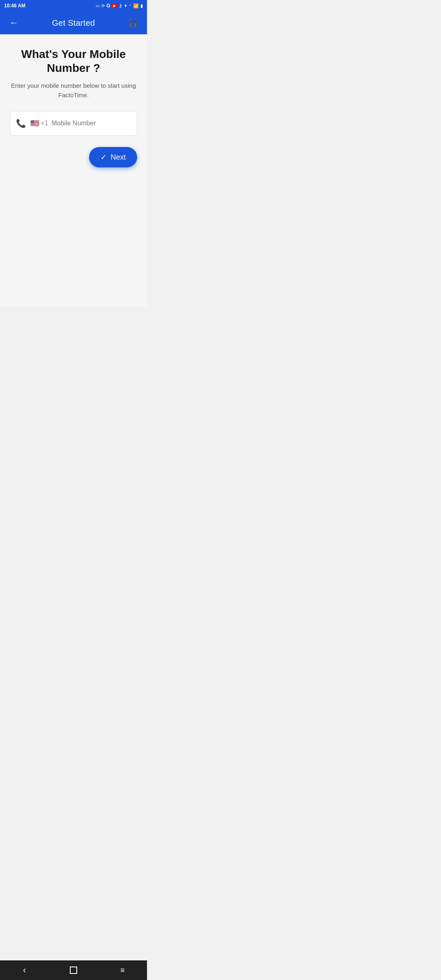  What do you see at coordinates (74, 23) in the screenshot?
I see `app-bar-title: Get Started` at bounding box center [74, 23].